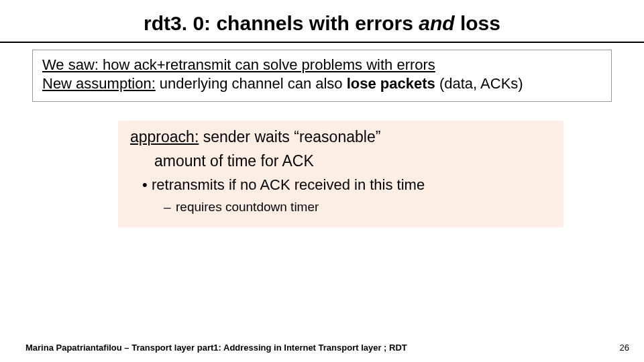 Image resolution: width=644 pixels, height=362 pixels. What do you see at coordinates (239, 64) in the screenshot?
I see `recap-line1-text: We saw: how ack+retransmit can solve pro…` at bounding box center [239, 64].